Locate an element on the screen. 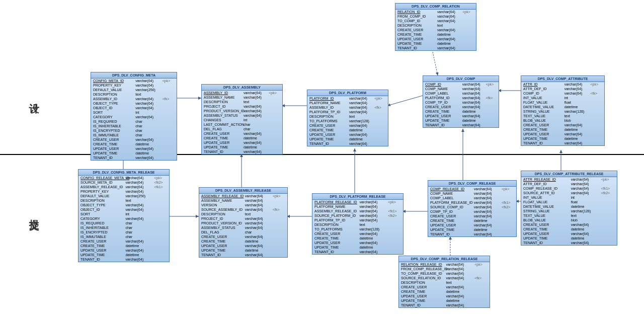 The width and height of the screenshot is (644, 316). table-column: PRODUCT_VERSION_IDvarchar(64) is located at coordinates (242, 111).